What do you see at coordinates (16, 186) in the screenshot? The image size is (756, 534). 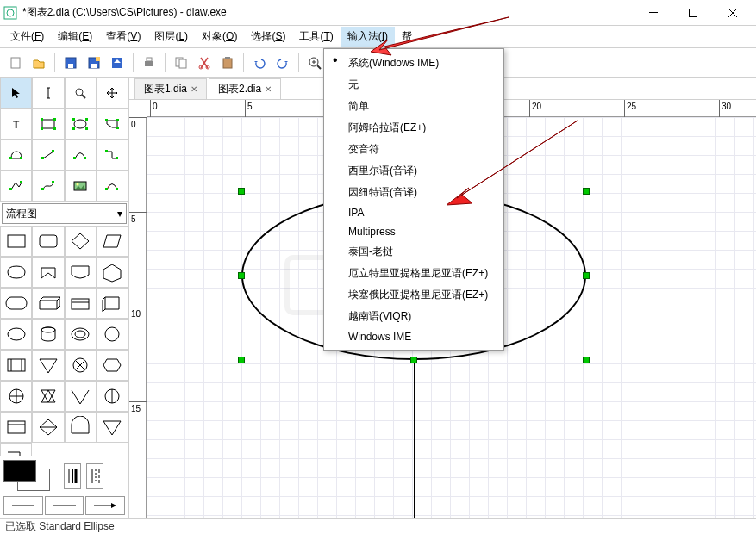 I see `polyline-tool` at bounding box center [16, 186].